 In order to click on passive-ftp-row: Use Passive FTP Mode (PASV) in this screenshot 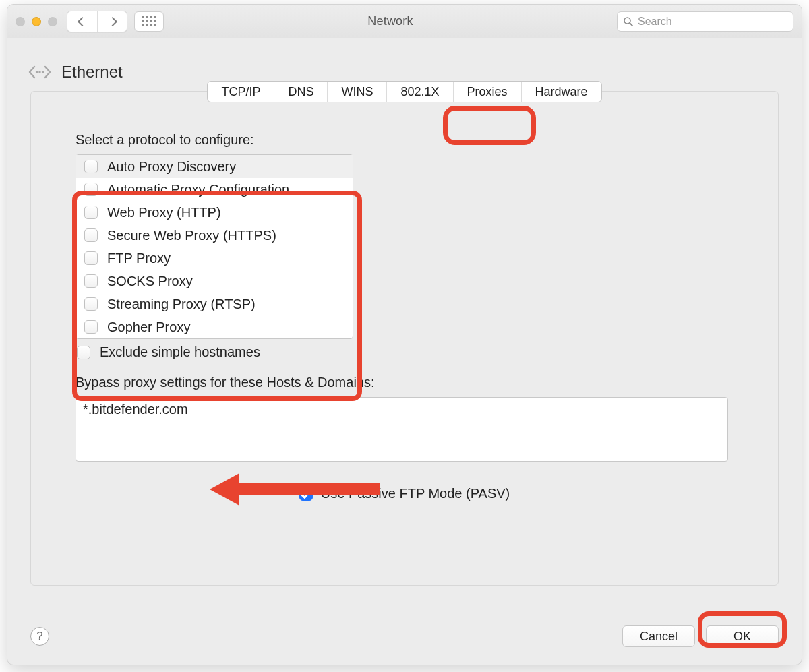, I will do `click(404, 493)`.